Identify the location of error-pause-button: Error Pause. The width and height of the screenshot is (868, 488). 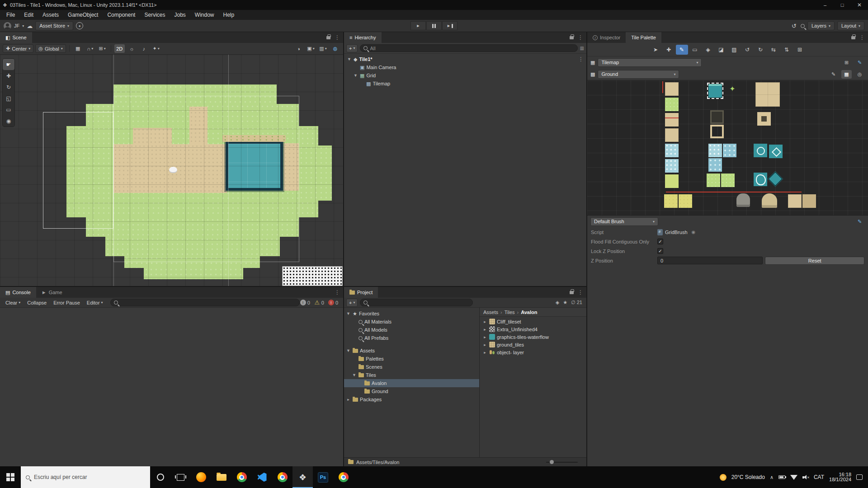
(67, 303).